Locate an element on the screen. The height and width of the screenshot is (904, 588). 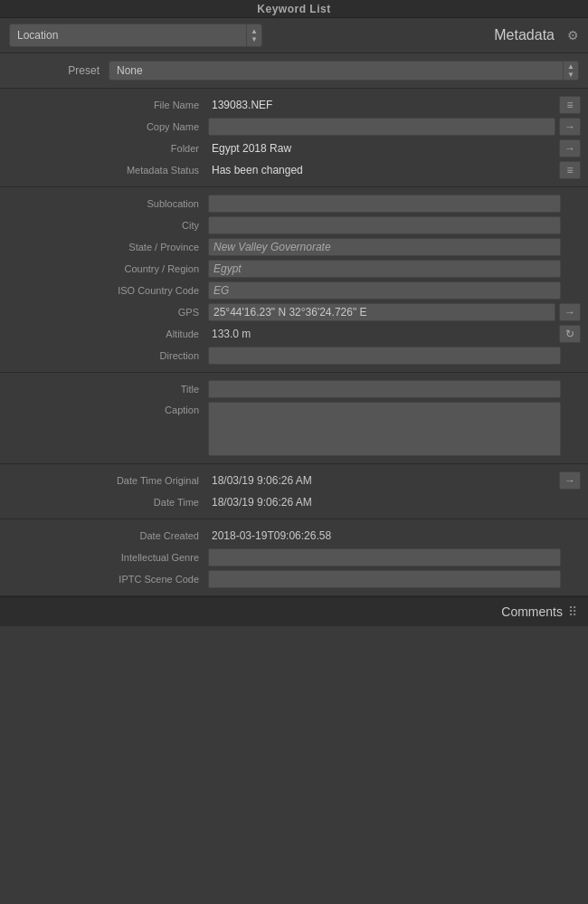
iptc-scene-code-input is located at coordinates (384, 579).